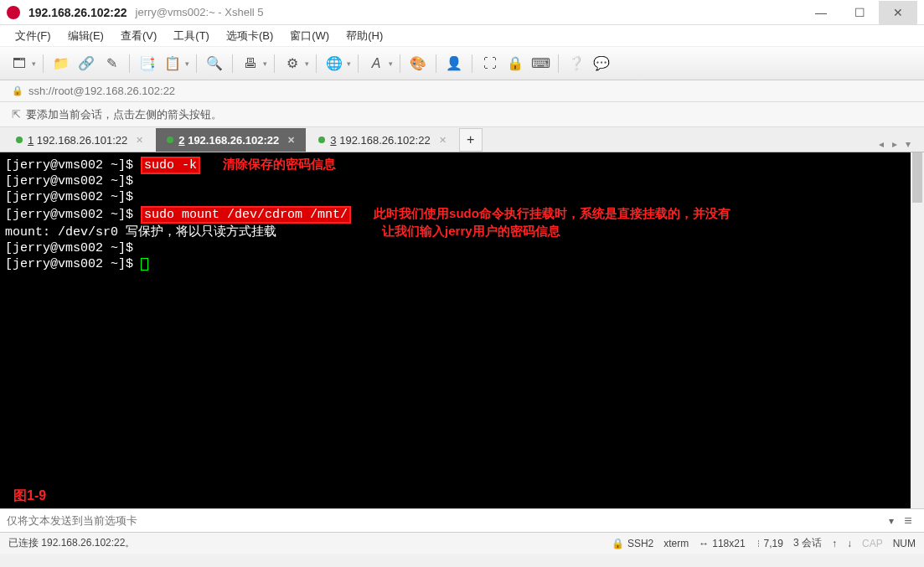 This screenshot has width=924, height=567. What do you see at coordinates (334, 64) in the screenshot?
I see `globe-icon: 🌐` at bounding box center [334, 64].